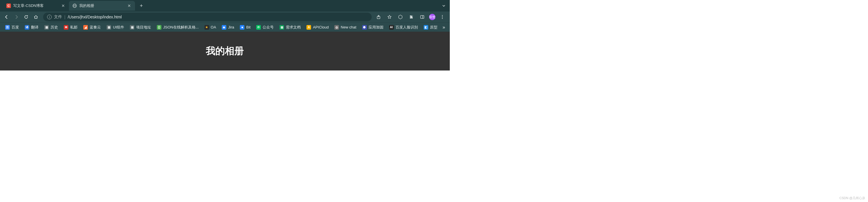 Image resolution: width=868 pixels, height=202 pixels. I want to click on bookmark-label: JSON在线解析及格..., so click(181, 27).